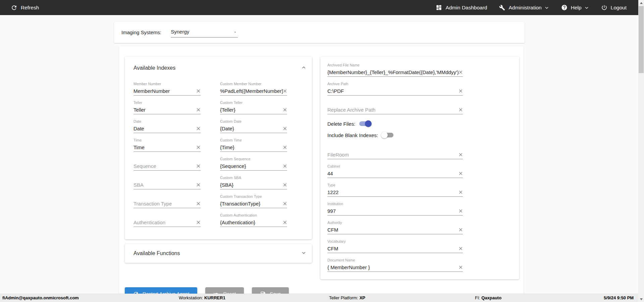 The width and height of the screenshot is (644, 302). Describe the element at coordinates (254, 129) in the screenshot. I see `custom-date-input: {Date}` at that location.